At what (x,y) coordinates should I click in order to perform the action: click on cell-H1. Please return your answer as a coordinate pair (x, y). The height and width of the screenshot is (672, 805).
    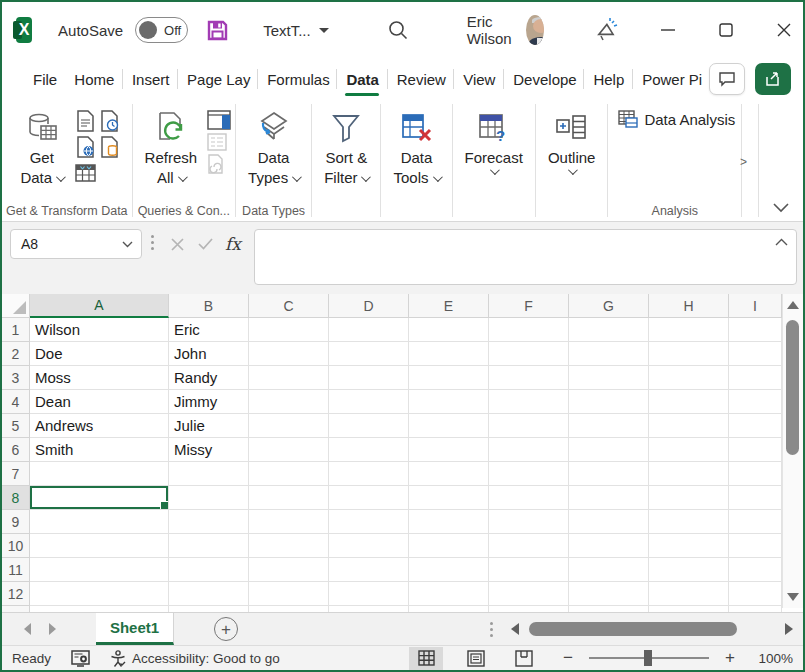
    Looking at the image, I should click on (689, 330).